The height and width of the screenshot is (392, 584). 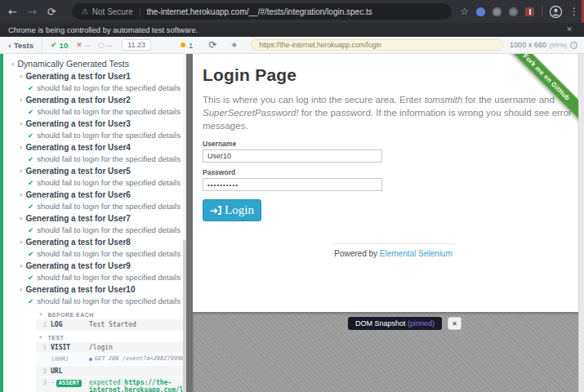 I want to click on panel-divider, so click(x=189, y=223).